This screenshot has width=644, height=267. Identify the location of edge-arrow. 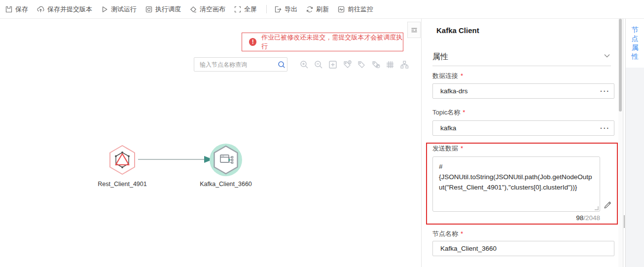
(176, 159).